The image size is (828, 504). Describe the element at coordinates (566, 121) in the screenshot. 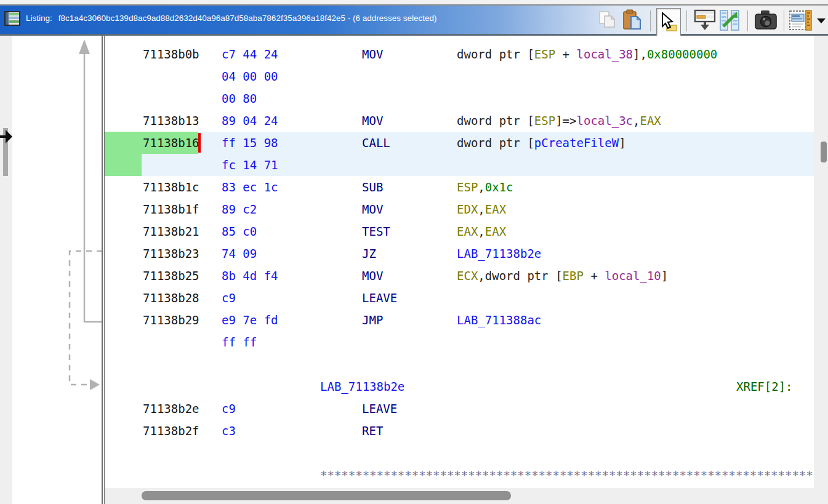

I see `operand-plain: ]=>` at that location.